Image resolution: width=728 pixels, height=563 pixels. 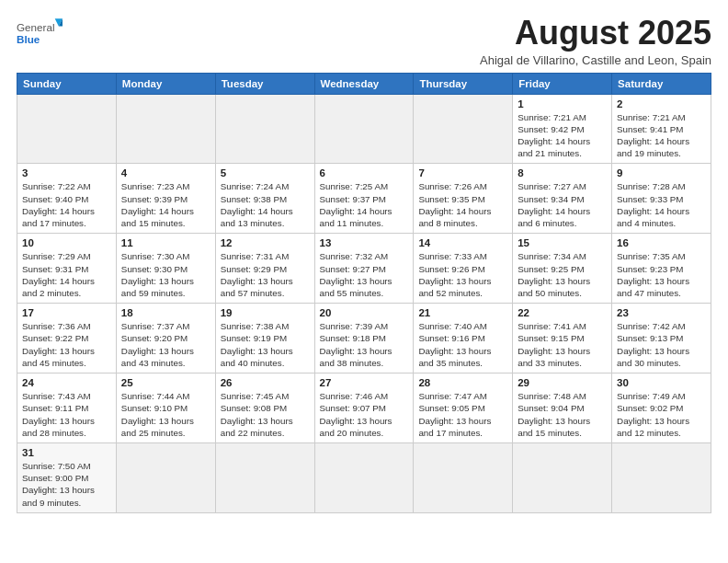 I want to click on day-number: 26, so click(x=265, y=383).